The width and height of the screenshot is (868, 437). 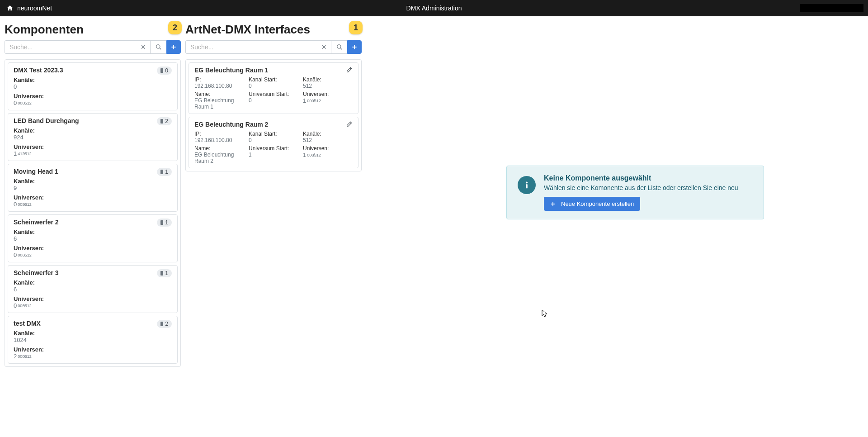 I want to click on components-search-row: ×, so click(x=93, y=47).